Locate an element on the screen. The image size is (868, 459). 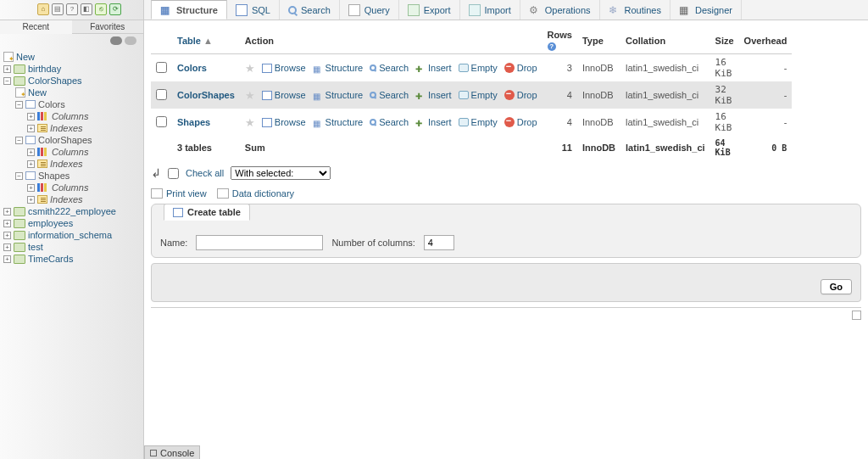
tab-structure: Structure is located at coordinates (189, 10).